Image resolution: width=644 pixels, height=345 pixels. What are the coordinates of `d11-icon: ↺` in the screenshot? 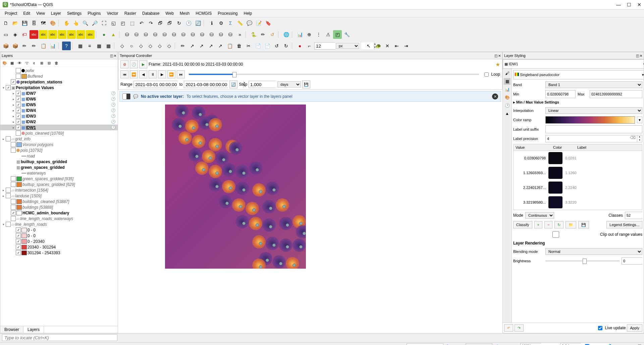 It's located at (277, 46).